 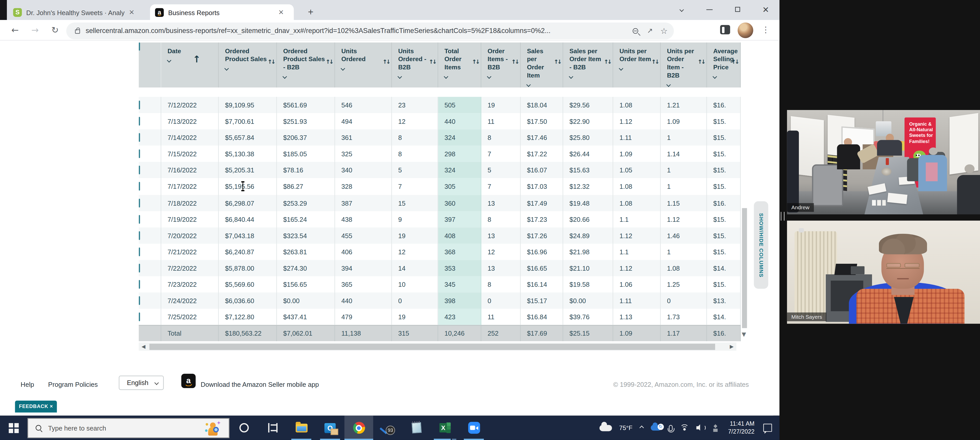 I want to click on tab-search-button, so click(x=681, y=9).